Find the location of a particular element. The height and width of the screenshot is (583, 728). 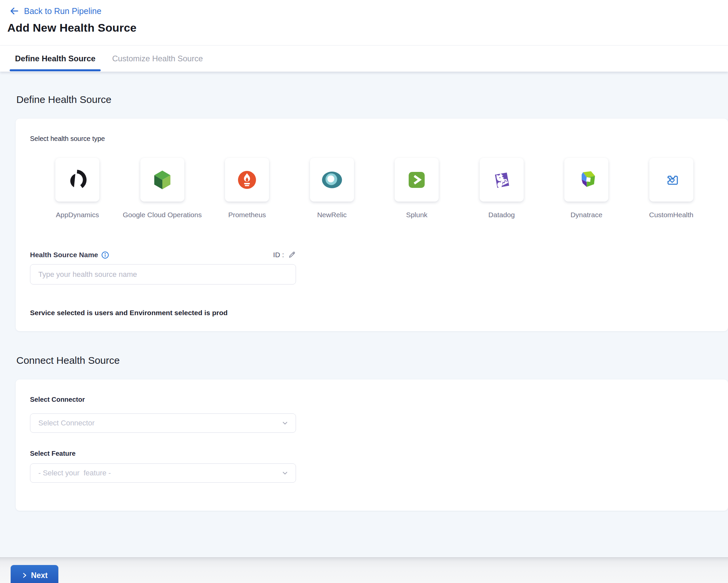

source-type-item: NewRelic is located at coordinates (332, 189).